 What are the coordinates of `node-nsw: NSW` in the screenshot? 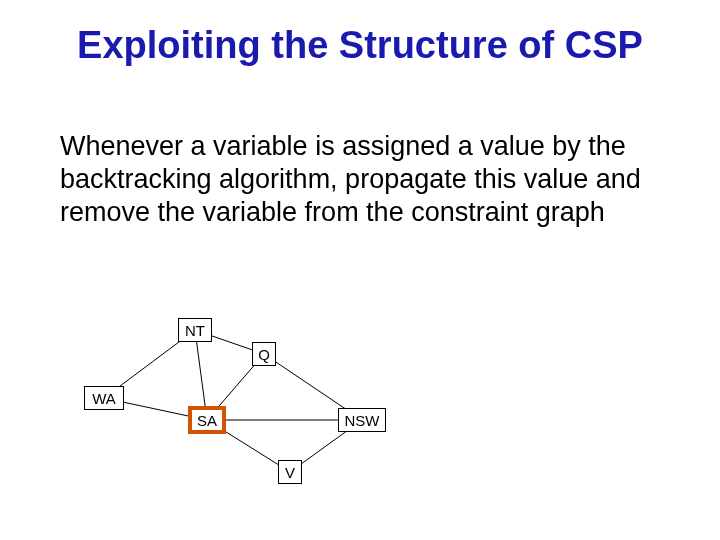 It's located at (362, 420).